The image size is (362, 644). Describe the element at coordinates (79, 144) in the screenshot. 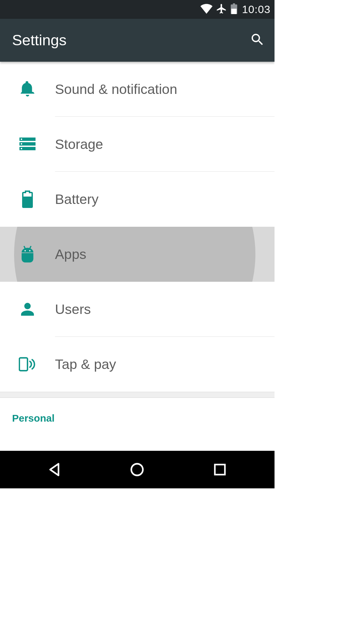

I see `settings-item-label: Storage` at that location.